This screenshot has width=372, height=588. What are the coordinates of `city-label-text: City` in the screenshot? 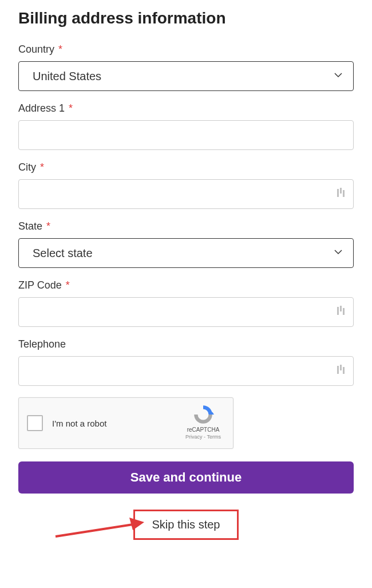 It's located at (27, 167).